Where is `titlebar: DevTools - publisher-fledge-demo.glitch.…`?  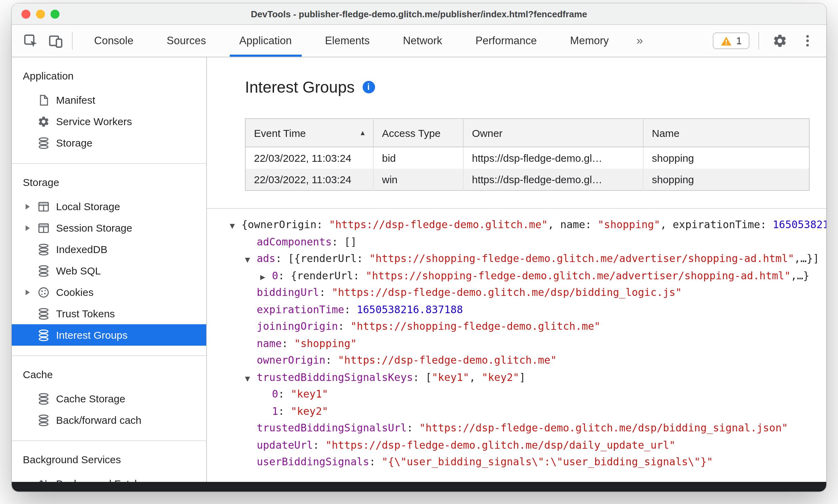
titlebar: DevTools - publisher-fledge-demo.glitch.… is located at coordinates (419, 14).